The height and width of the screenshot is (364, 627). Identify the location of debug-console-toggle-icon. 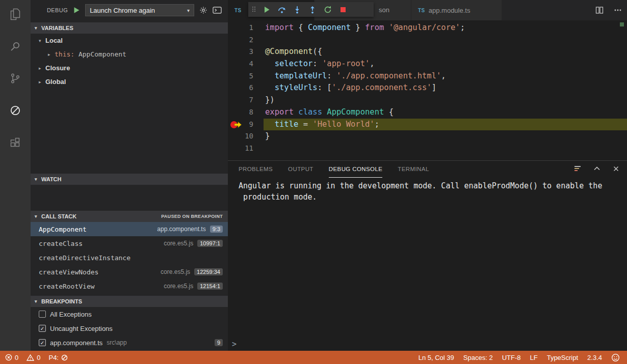
(217, 10).